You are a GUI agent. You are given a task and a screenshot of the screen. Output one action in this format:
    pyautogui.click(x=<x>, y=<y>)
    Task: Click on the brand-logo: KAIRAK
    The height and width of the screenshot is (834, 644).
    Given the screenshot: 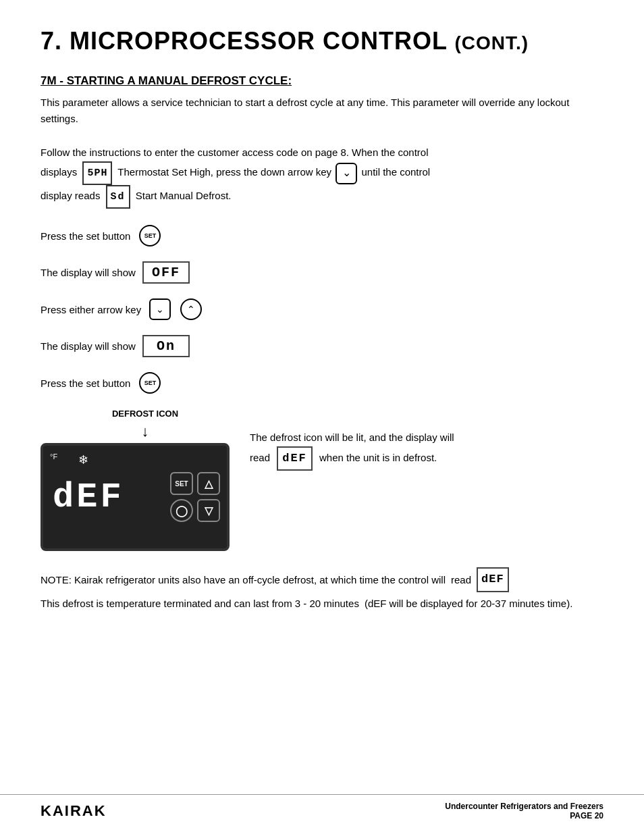 What is the action you would take?
    pyautogui.click(x=74, y=811)
    